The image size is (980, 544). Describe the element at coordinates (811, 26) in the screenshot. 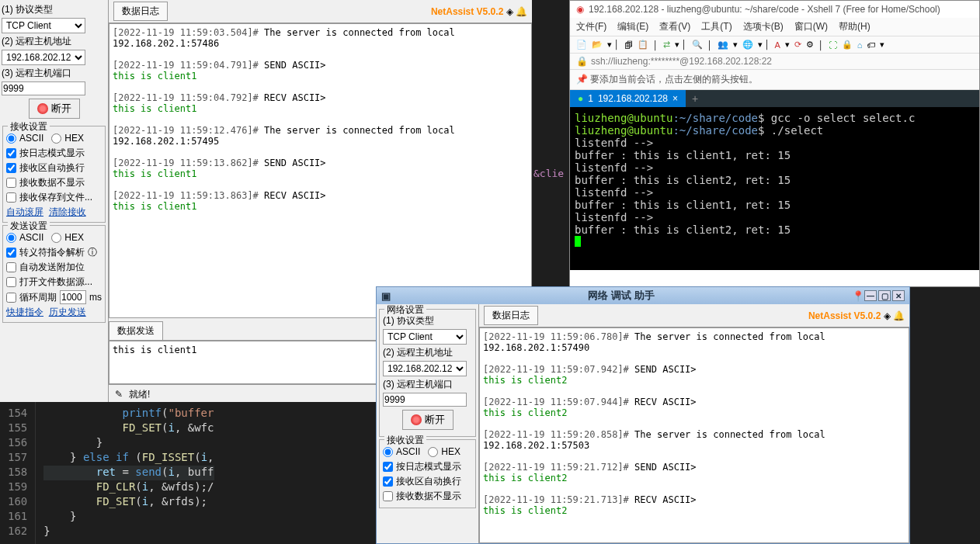

I see `menu-item: 窗口(W)` at that location.